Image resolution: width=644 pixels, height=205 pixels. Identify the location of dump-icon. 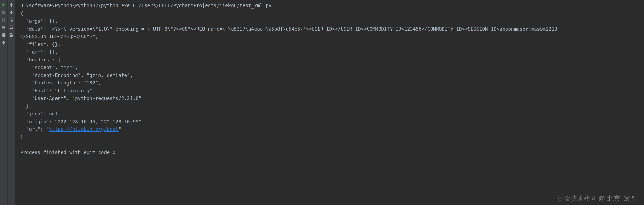
(4, 27).